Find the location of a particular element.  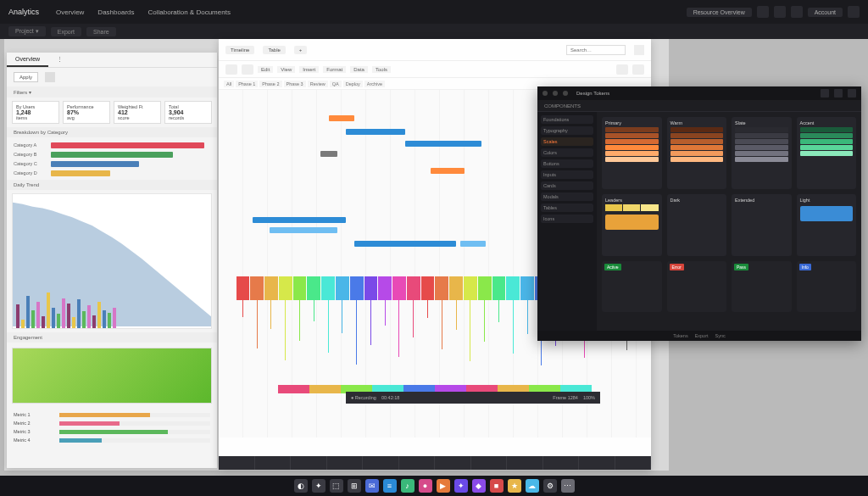

card-primary: Primary is located at coordinates (632, 153).